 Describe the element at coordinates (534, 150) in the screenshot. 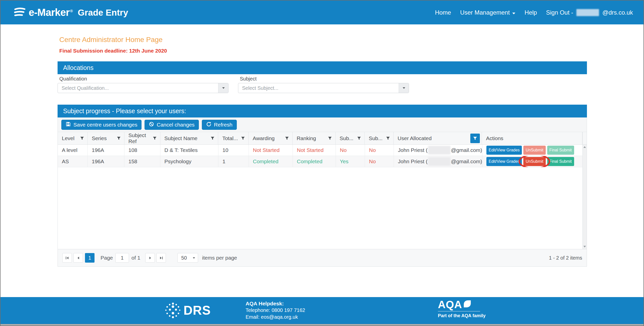

I see `unsubmit-button-disabled: UnSubmit` at that location.